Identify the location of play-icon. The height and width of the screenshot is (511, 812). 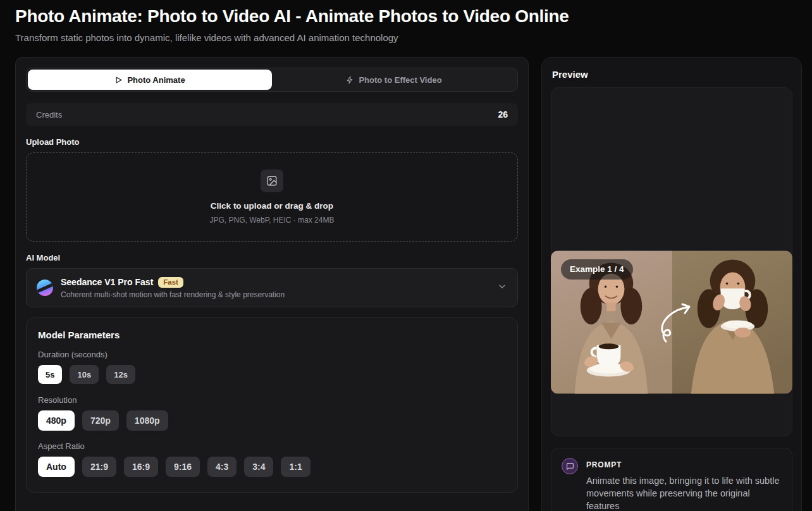
(119, 80).